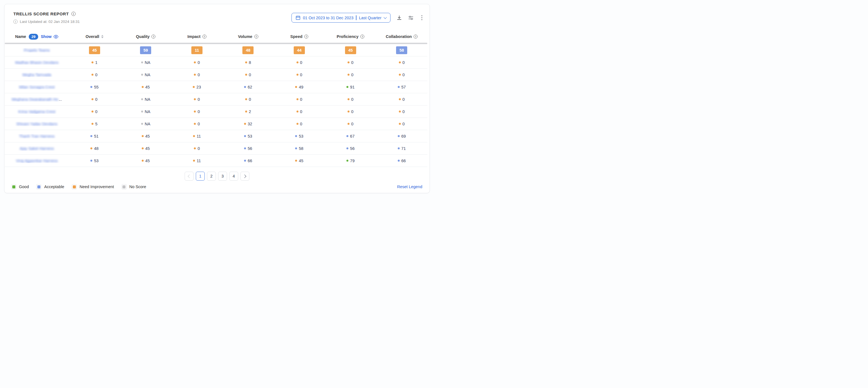  I want to click on score-legend: Good Acceptable Need Improvement No Scor…, so click(79, 187).